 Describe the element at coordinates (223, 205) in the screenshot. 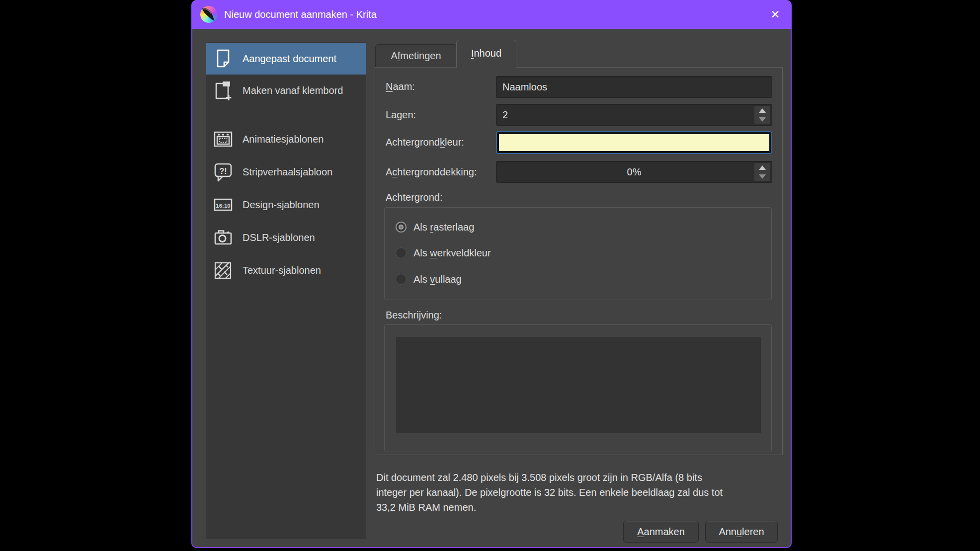

I see `ratio-16-10-icon: 16:10` at that location.